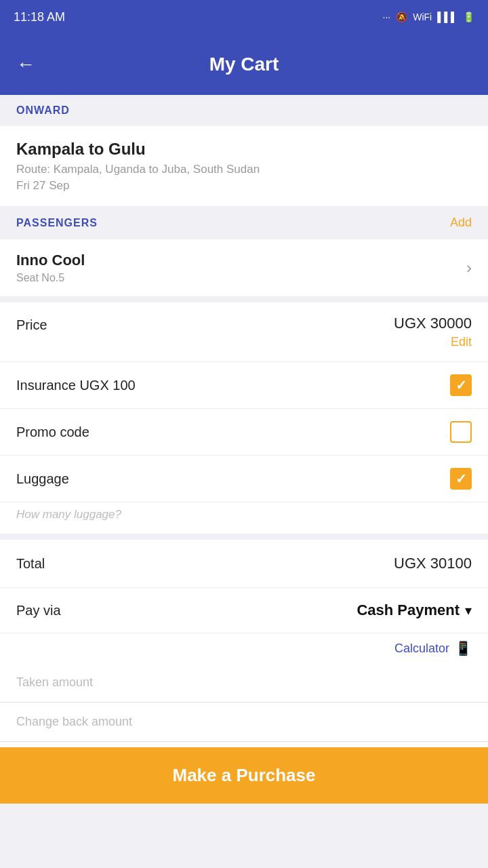  I want to click on route-info: Kampala to Gulu Route: Kampala, Uganda t…, so click(244, 166).